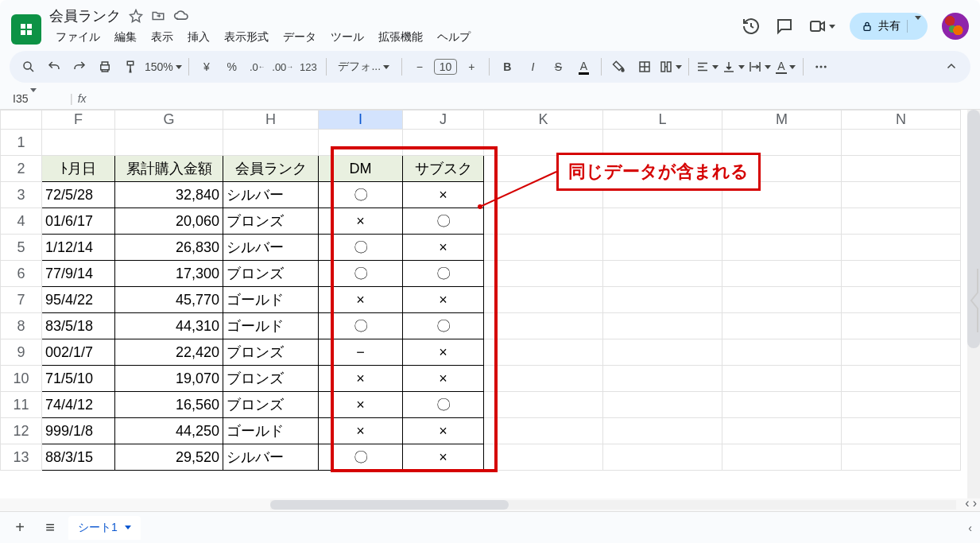  Describe the element at coordinates (271, 326) in the screenshot. I see `cell-H8: ゴールド` at that location.